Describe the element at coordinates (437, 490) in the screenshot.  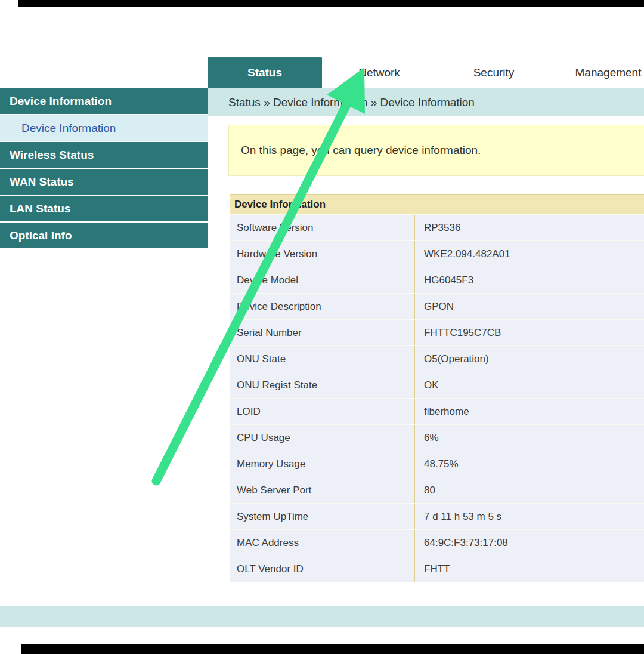
I see `table-row: Web Server Port80` at that location.